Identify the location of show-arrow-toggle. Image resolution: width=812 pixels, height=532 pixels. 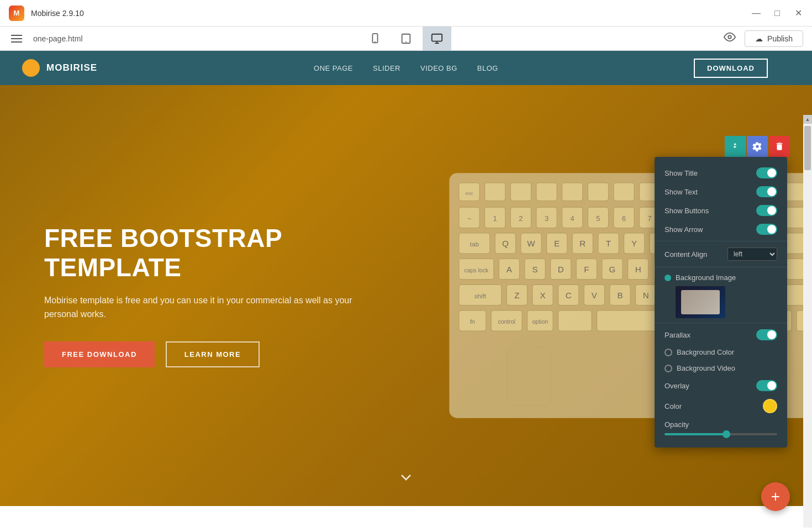
(767, 229).